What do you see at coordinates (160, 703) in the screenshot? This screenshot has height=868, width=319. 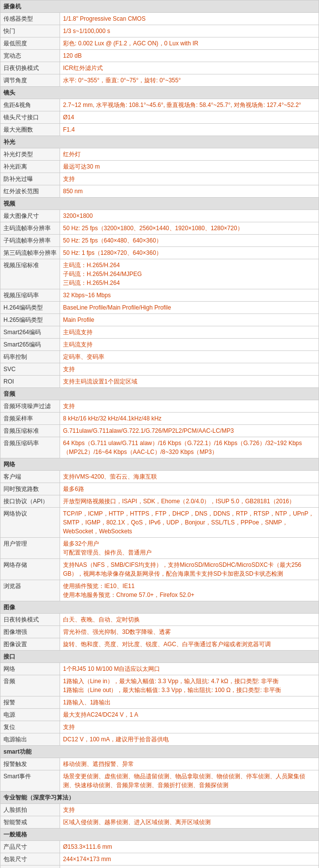 I see `table-row: 报警1路输入、1路输出` at bounding box center [160, 703].